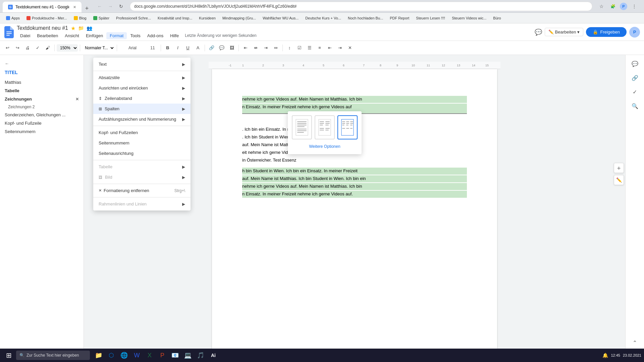  Describe the element at coordinates (266, 48) in the screenshot. I see `align-right-button: ⇥` at that location.